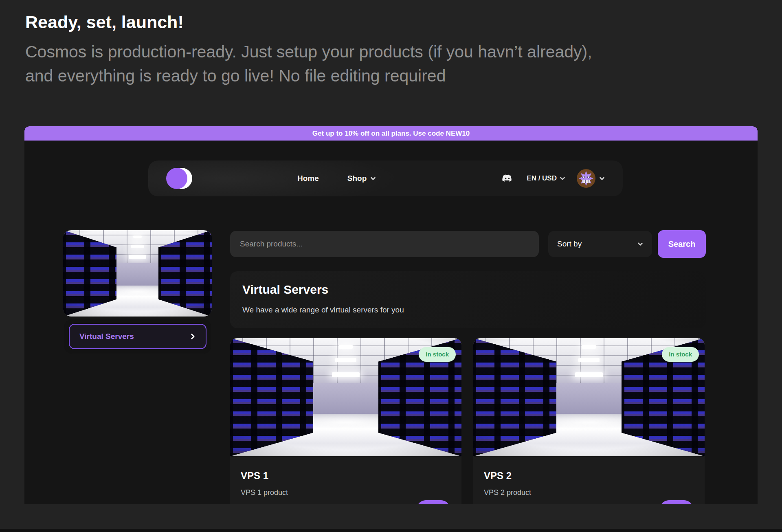  What do you see at coordinates (546, 178) in the screenshot?
I see `locale-selector: EN / USD` at bounding box center [546, 178].